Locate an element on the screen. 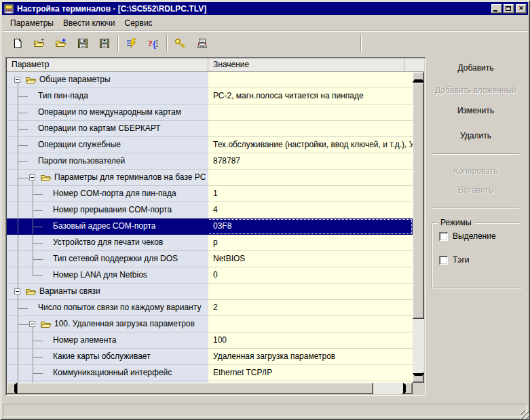  open-add-file-icon is located at coordinates (61, 43).